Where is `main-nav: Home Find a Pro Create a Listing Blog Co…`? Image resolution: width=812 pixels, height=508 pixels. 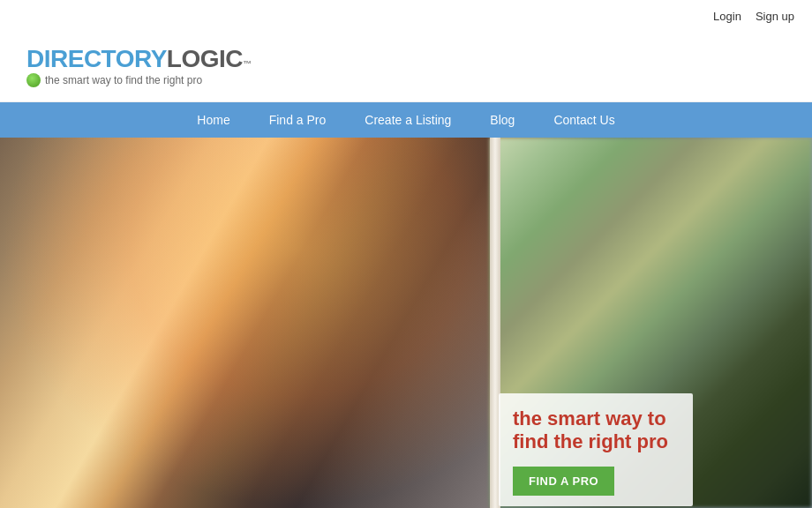 main-nav: Home Find a Pro Create a Listing Blog Co… is located at coordinates (406, 120).